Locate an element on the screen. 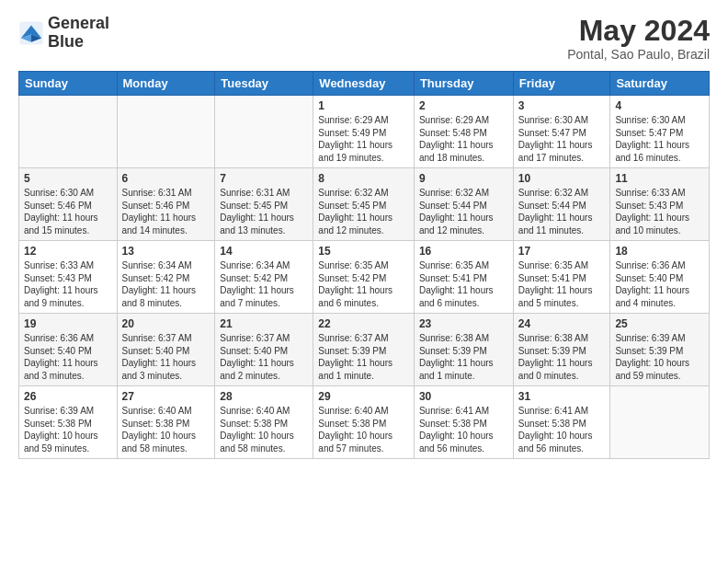 Image resolution: width=728 pixels, height=563 pixels. calendar-cell: 13Sunrise: 6:34 AMSunset: 5:42 PMDayligh… is located at coordinates (165, 278).